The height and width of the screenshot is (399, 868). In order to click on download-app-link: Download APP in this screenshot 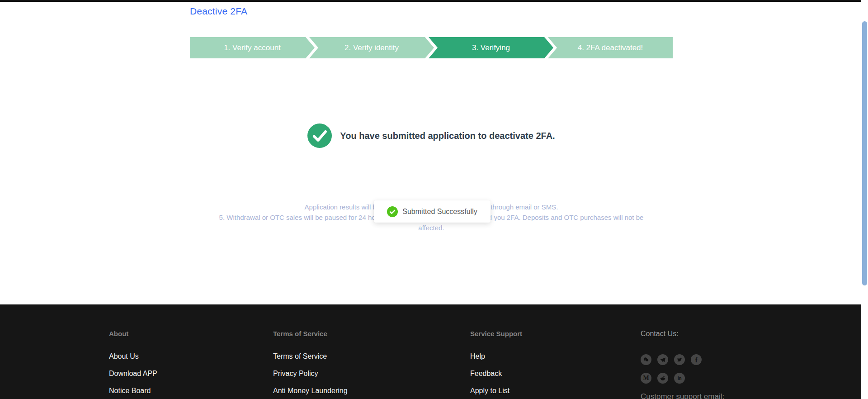, I will do `click(133, 374)`.